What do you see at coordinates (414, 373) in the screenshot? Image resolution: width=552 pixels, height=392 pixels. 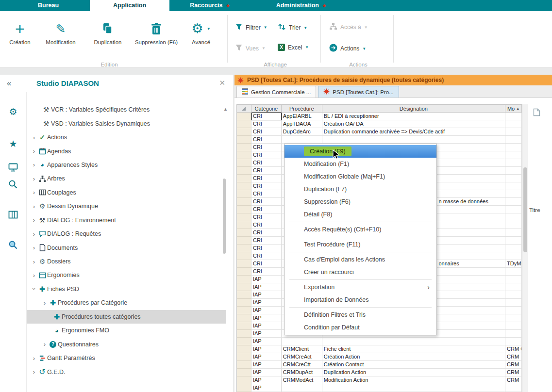 I see `cell-designation: Duplication Action` at bounding box center [414, 373].